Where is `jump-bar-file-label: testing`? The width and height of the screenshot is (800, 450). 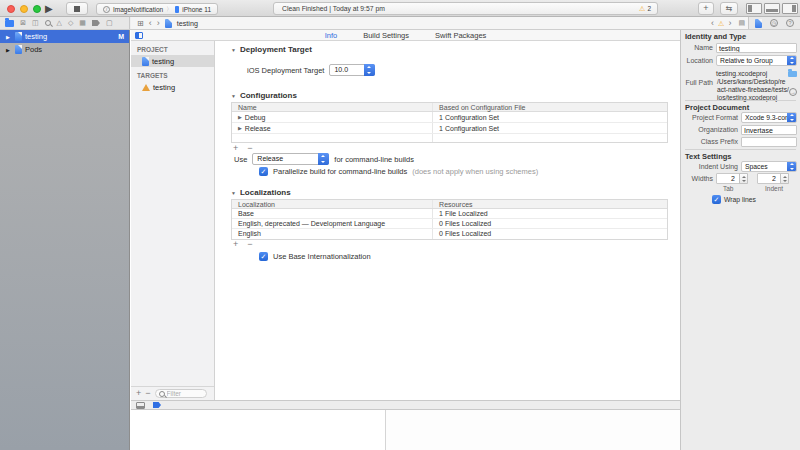 jump-bar-file-label: testing is located at coordinates (188, 24).